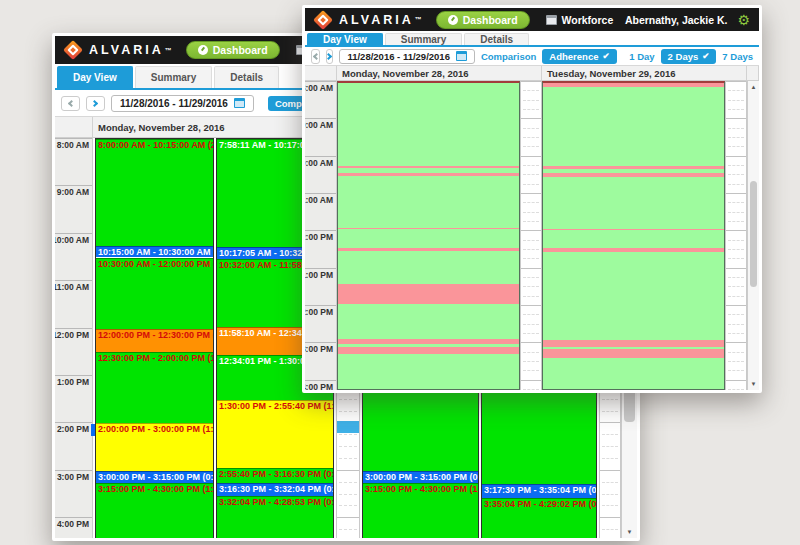  I want to click on time-label: 3:00 PM, so click(319, 349).